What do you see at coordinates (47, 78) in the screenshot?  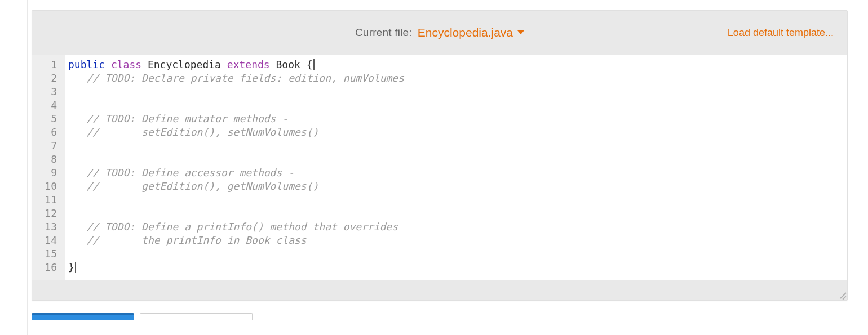 I see `line-number: 2` at bounding box center [47, 78].